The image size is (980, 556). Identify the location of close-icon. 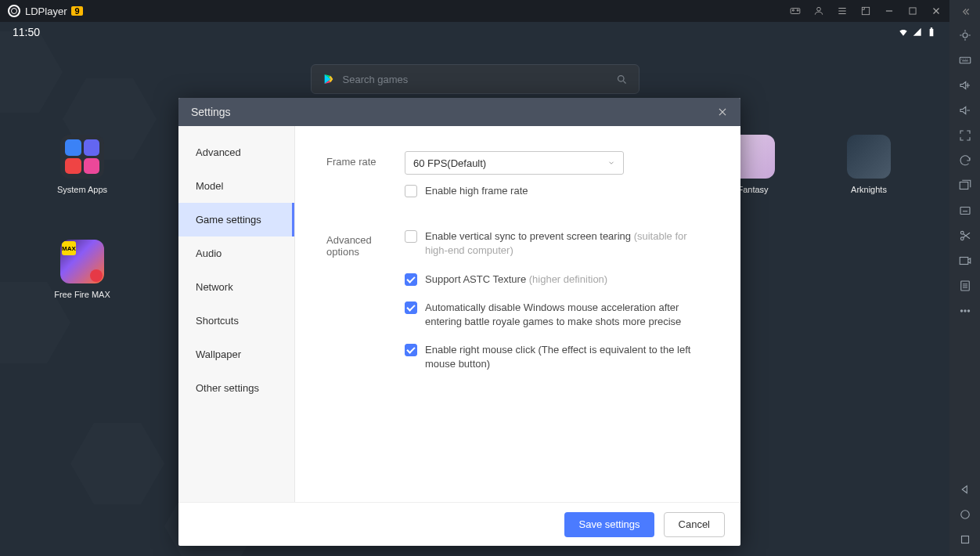
(936, 11).